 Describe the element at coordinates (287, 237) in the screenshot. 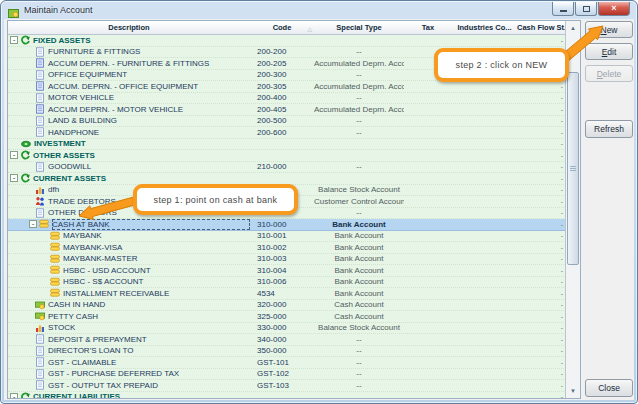

I see `table-row: MAYBANK310-001Bank Account-` at that location.